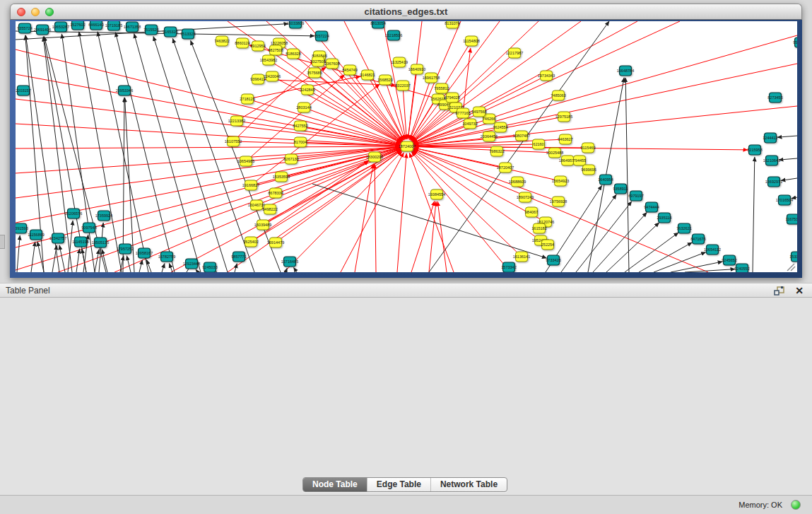  Describe the element at coordinates (774, 182) in the screenshot. I see `graph-node: 15692971` at that location.